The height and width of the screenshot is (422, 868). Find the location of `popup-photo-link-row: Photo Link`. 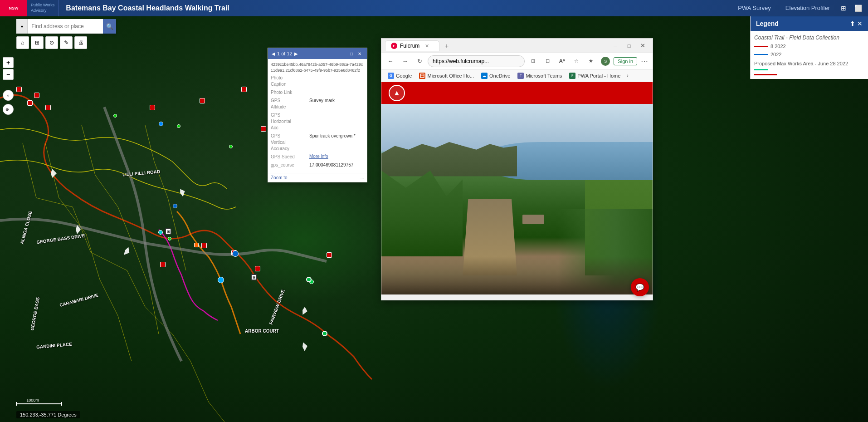

popup-photo-link-row: Photo Link is located at coordinates (317, 93).